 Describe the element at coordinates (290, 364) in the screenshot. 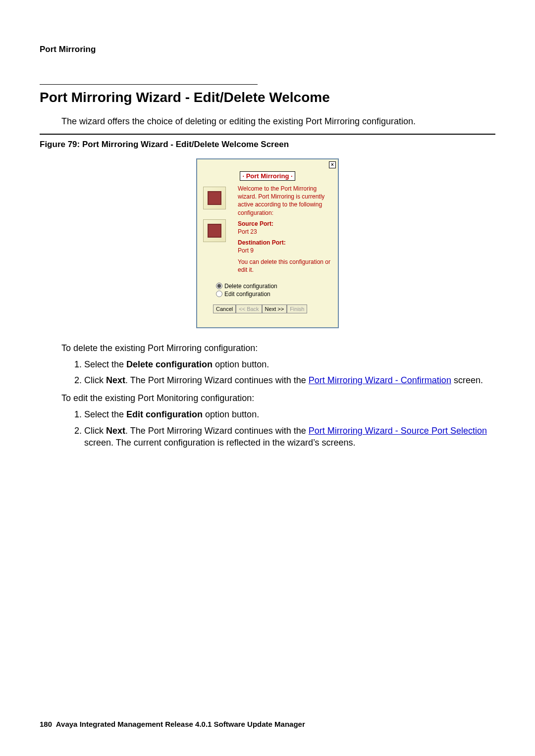

I see `delete-step-1: Select the Delete configuration option b…` at that location.